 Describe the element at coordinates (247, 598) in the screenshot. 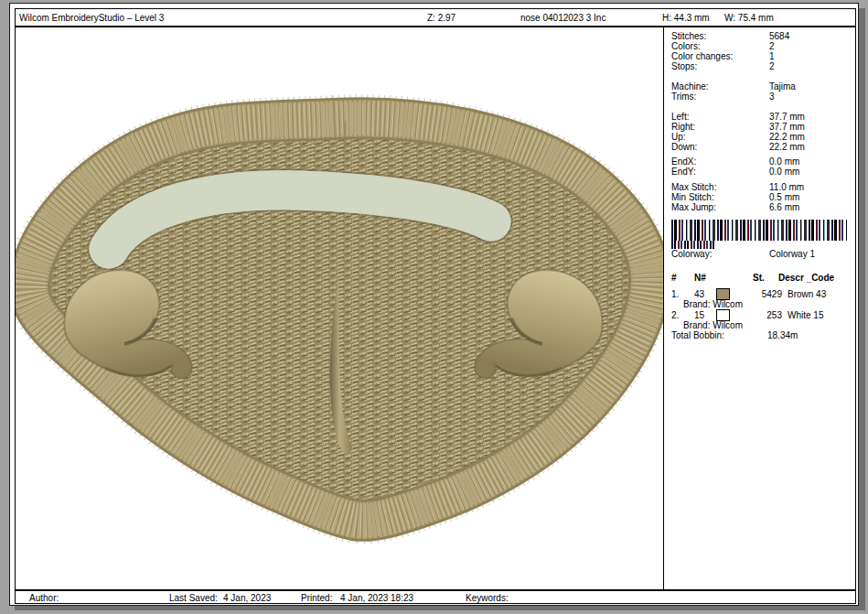

I see `last-saved-value: 4 Jan, 2023` at that location.